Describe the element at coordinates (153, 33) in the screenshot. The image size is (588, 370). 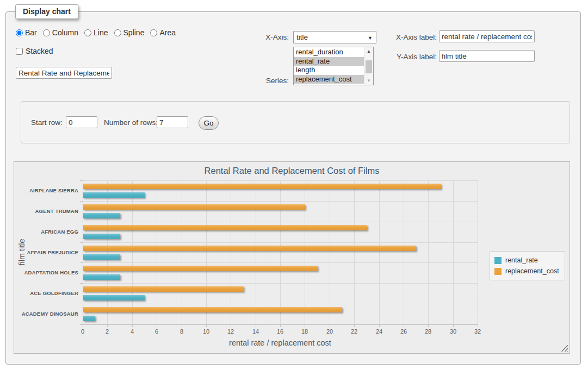
I see `radio-area` at that location.